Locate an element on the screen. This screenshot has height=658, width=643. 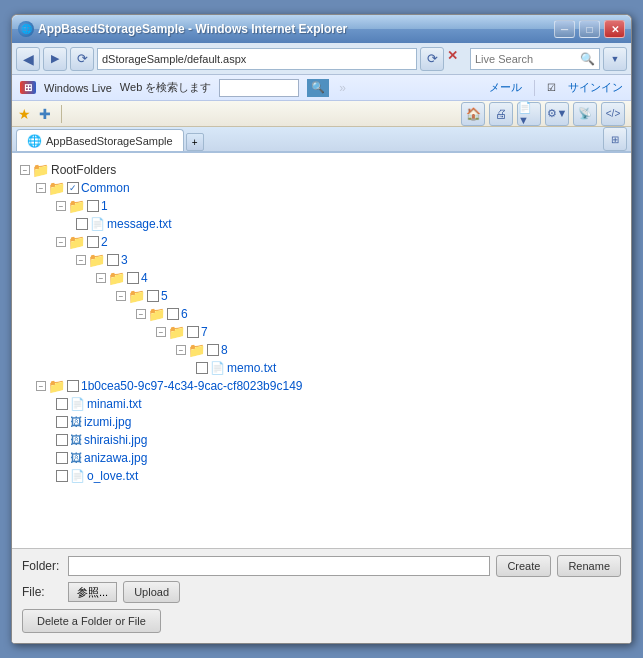
expand-8-icon: − is located at coordinates (181, 350).